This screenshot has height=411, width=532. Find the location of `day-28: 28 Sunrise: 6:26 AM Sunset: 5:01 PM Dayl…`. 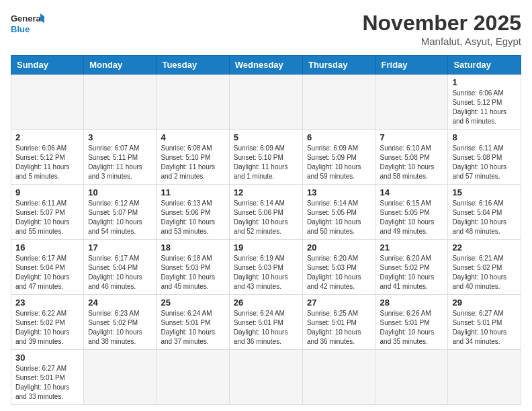

day-28: 28 Sunrise: 6:26 AM Sunset: 5:01 PM Dayl… is located at coordinates (412, 322).